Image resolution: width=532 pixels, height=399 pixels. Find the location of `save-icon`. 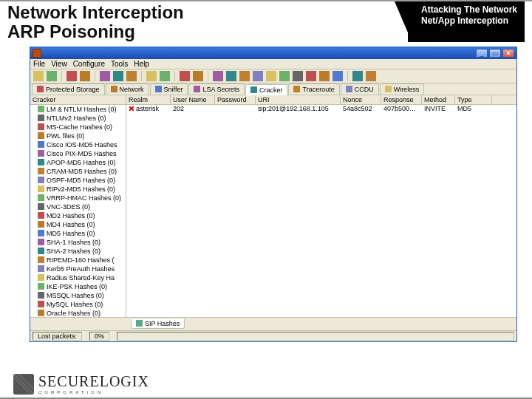

save-icon is located at coordinates (52, 76).